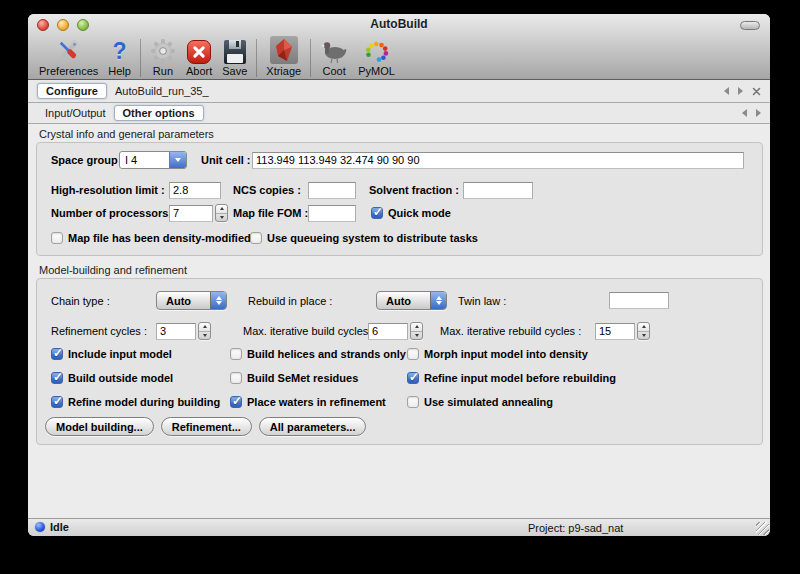  I want to click on status-text: Idle, so click(60, 527).